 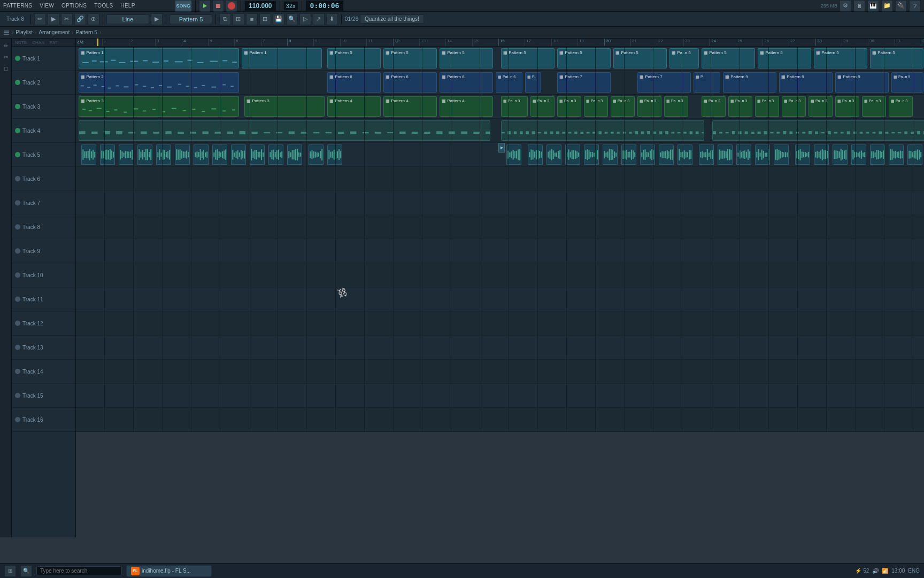 What do you see at coordinates (841, 58) in the screenshot?
I see `pattern-block-t1-12: ▦ Pattern 5` at bounding box center [841, 58].